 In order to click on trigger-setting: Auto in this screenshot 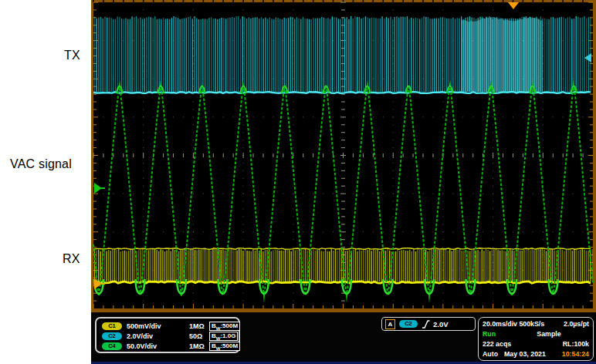, I will do `click(490, 354)`.